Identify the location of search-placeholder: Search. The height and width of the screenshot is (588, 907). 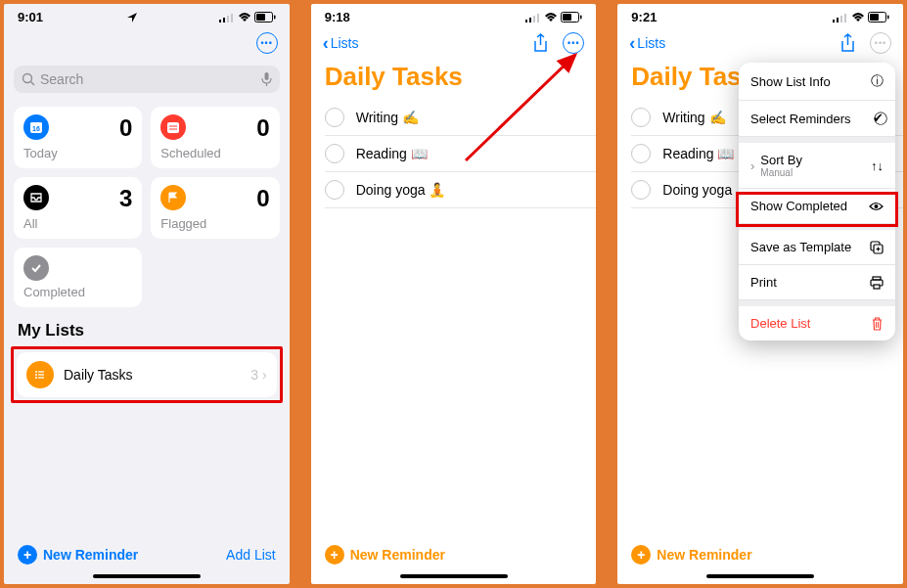
(62, 79).